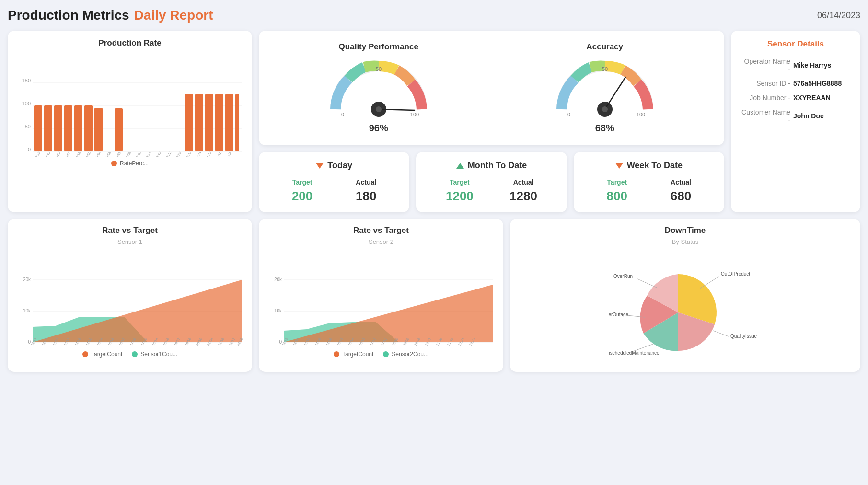 The height and width of the screenshot is (485, 868). Describe the element at coordinates (822, 83) in the screenshot. I see `sensor-id-value: 576a5HHG8888` at that location.